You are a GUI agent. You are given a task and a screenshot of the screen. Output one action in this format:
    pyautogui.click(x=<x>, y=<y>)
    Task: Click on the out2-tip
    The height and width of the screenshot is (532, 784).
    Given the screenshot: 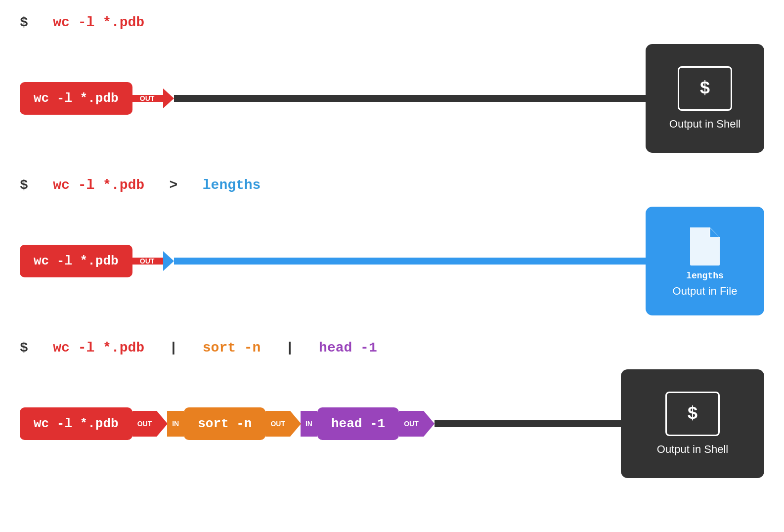 What is the action you would take?
    pyautogui.click(x=296, y=424)
    